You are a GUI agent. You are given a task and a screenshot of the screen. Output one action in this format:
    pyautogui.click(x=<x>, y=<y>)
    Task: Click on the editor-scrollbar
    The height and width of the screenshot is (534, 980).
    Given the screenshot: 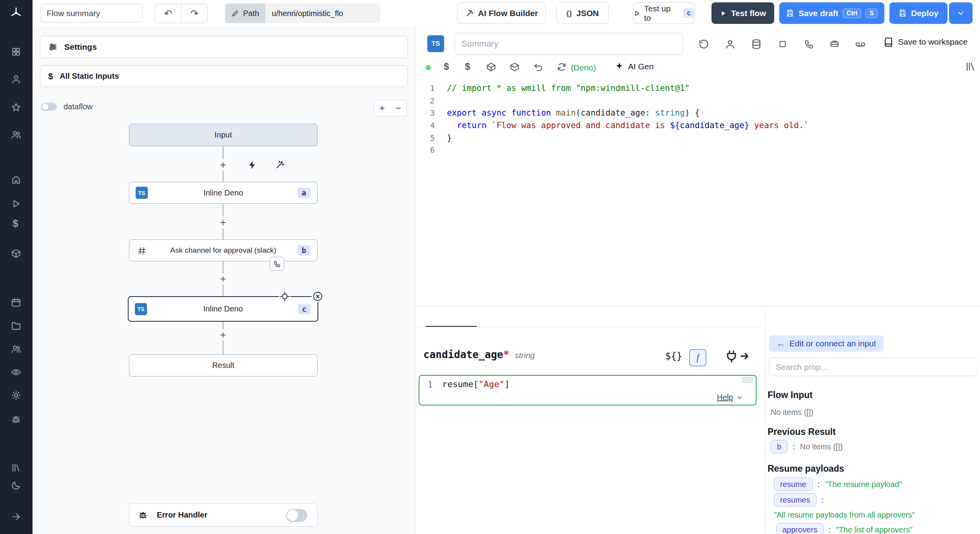 What is the action you would take?
    pyautogui.click(x=748, y=380)
    